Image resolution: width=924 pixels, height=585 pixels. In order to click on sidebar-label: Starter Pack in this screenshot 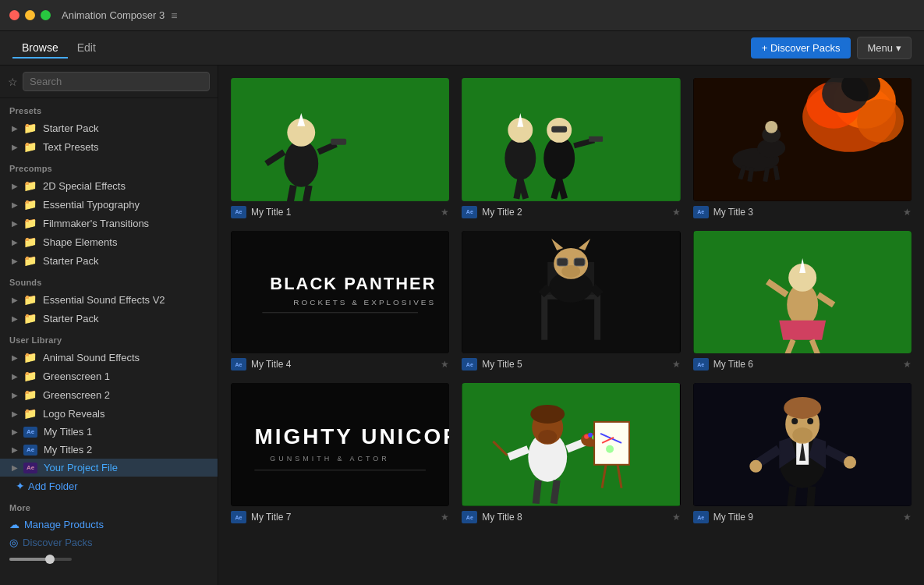, I will do `click(71, 318)`.